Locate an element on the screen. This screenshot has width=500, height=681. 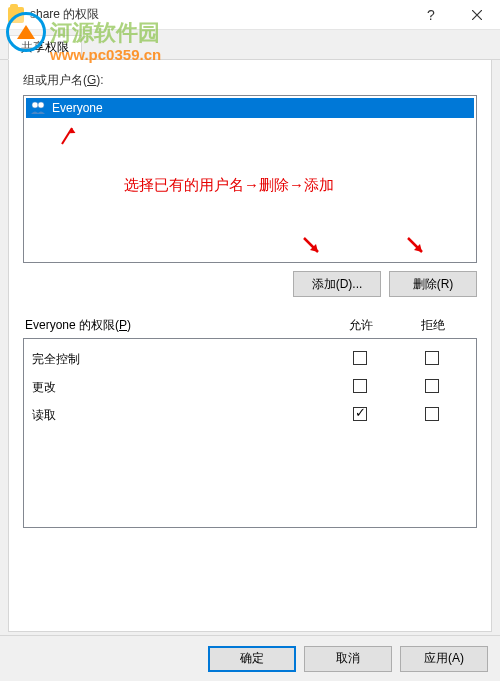
ok-button: 确定 is located at coordinates (252, 659).